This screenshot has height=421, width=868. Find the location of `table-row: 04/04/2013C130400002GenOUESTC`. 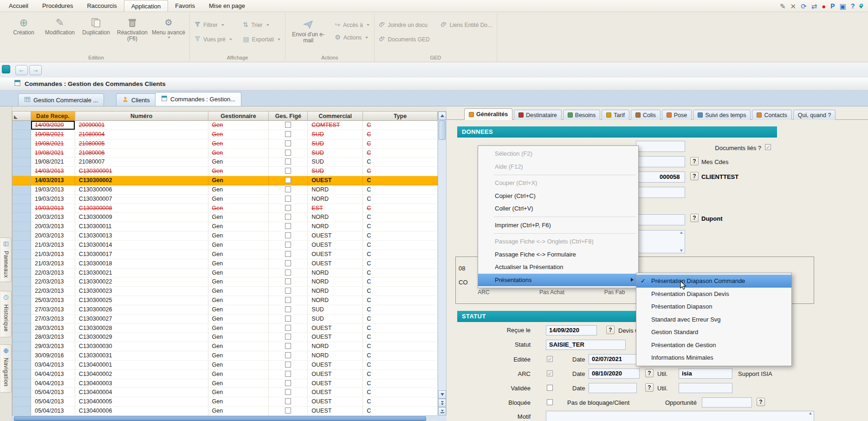

table-row: 04/04/2013C130400002GenOUESTC is located at coordinates (225, 375).